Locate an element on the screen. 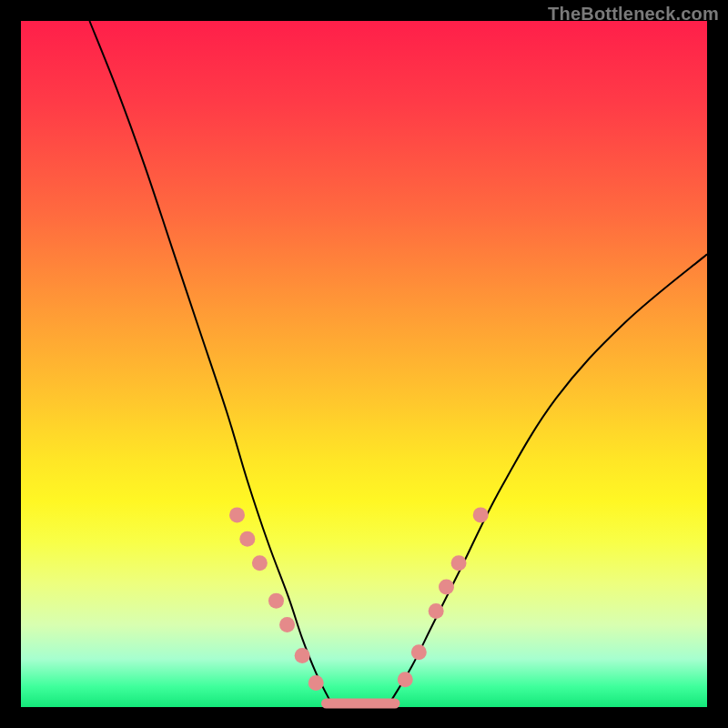 The width and height of the screenshot is (728, 728). highlight-dot-group is located at coordinates (359, 599).